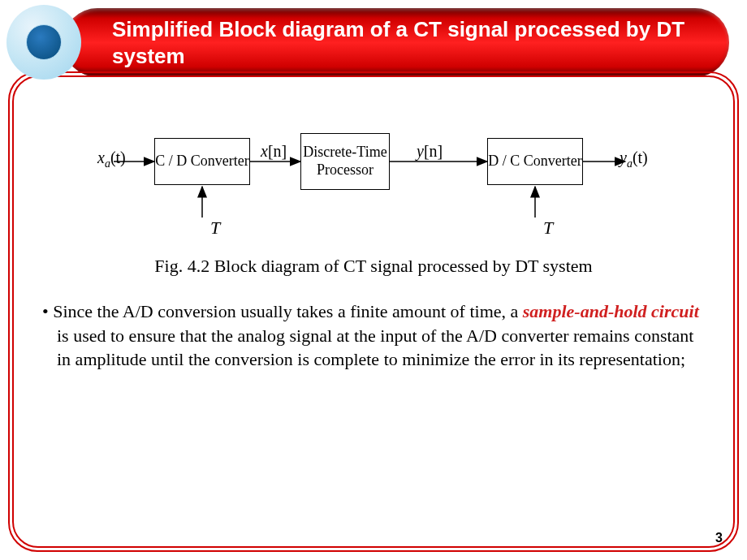  What do you see at coordinates (421, 42) in the screenshot?
I see `slide-title: Simplified Block diagram of a CT signal …` at bounding box center [421, 42].